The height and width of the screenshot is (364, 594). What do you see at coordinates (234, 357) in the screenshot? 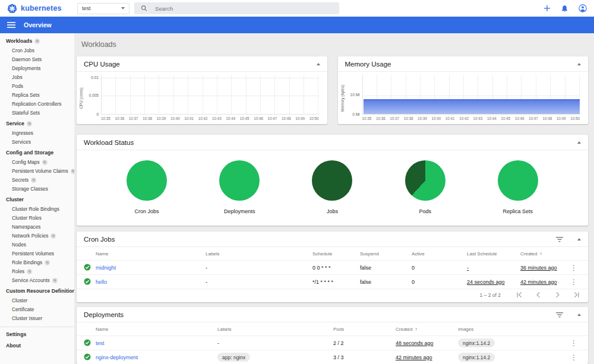
I see `deployment-labels-chip: app: nginx` at bounding box center [234, 357].